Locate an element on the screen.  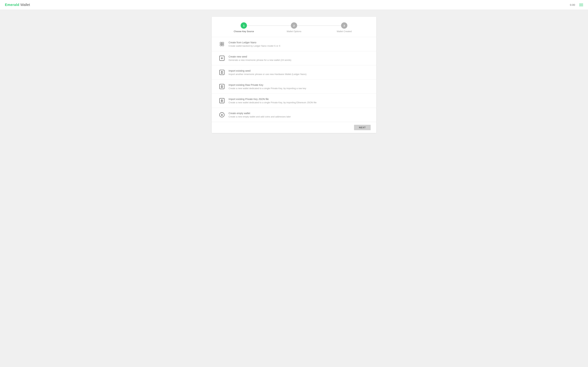
step-2-label: Wallet Options is located at coordinates (294, 32).